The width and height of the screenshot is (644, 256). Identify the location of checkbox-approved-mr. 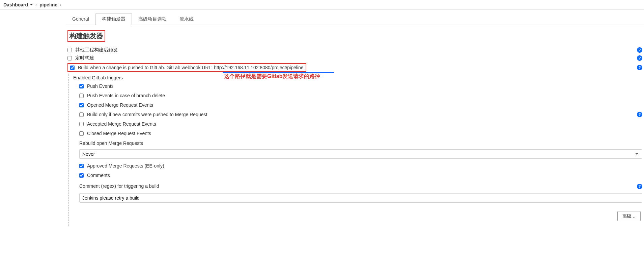
(82, 166).